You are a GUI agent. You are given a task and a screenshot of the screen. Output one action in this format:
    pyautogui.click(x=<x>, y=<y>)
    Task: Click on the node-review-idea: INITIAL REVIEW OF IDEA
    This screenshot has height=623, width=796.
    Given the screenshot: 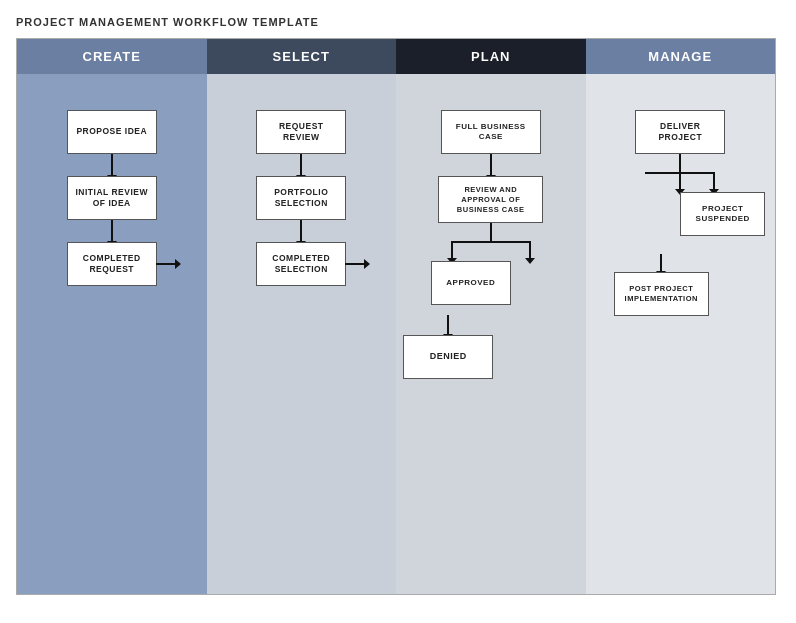 What is the action you would take?
    pyautogui.click(x=112, y=198)
    